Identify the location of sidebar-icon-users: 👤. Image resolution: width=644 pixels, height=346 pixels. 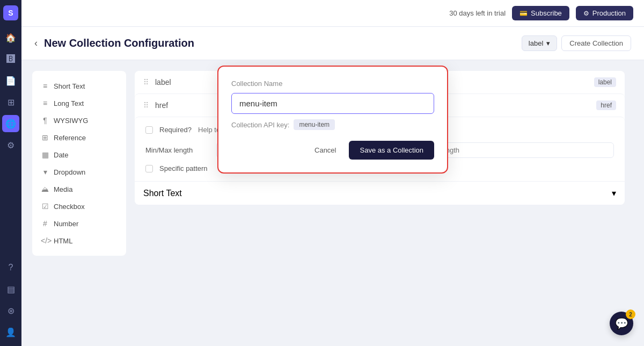
(11, 332).